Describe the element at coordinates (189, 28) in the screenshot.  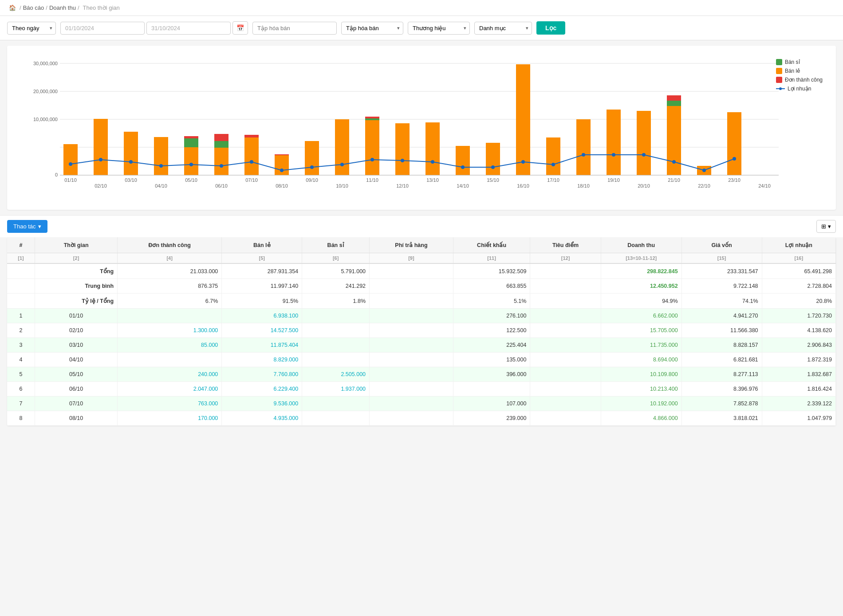
I see `date-to-input` at that location.